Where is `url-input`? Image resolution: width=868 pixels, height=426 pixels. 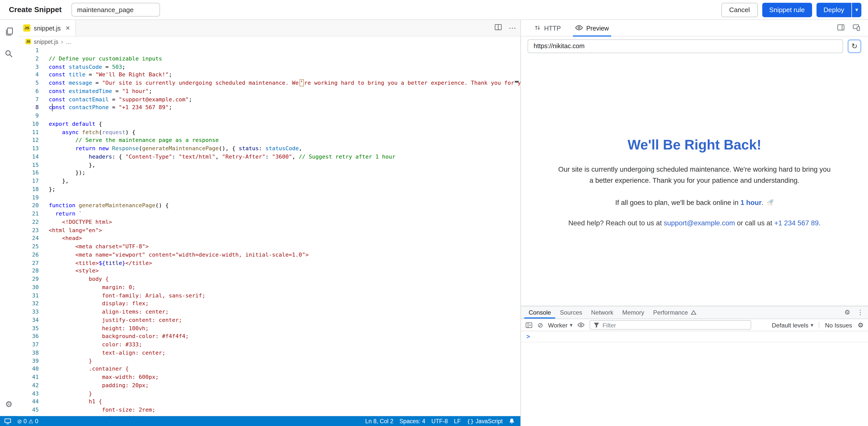
url-input is located at coordinates (685, 46).